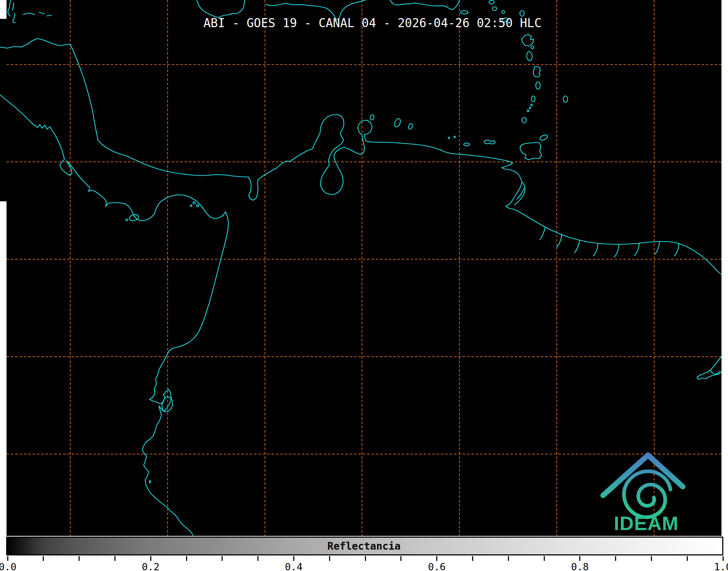  I want to click on coastline-puertorico-fragment, so click(464, 12).